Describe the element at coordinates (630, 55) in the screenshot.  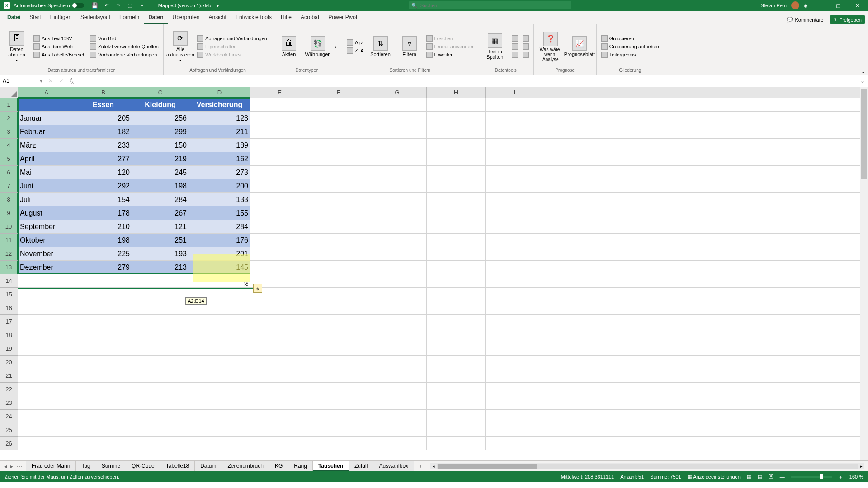
I see `ribbon-item: Teilergebnis` at that location.